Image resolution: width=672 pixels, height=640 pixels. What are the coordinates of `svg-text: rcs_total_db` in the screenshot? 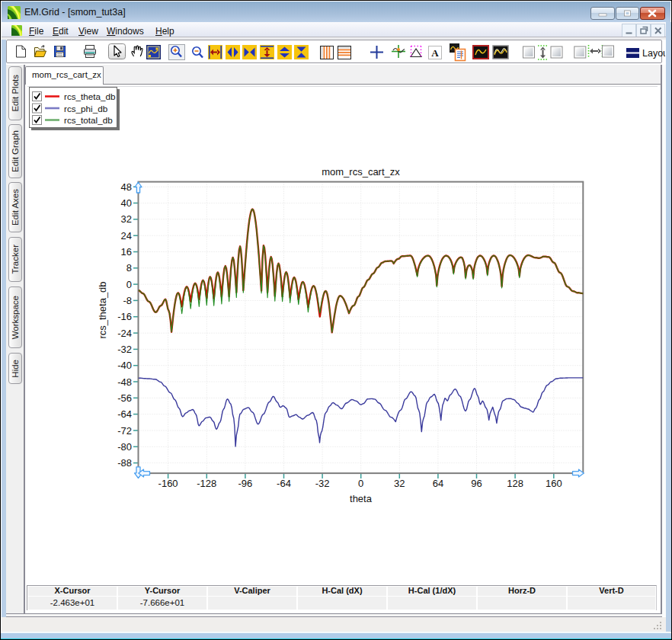 It's located at (88, 120).